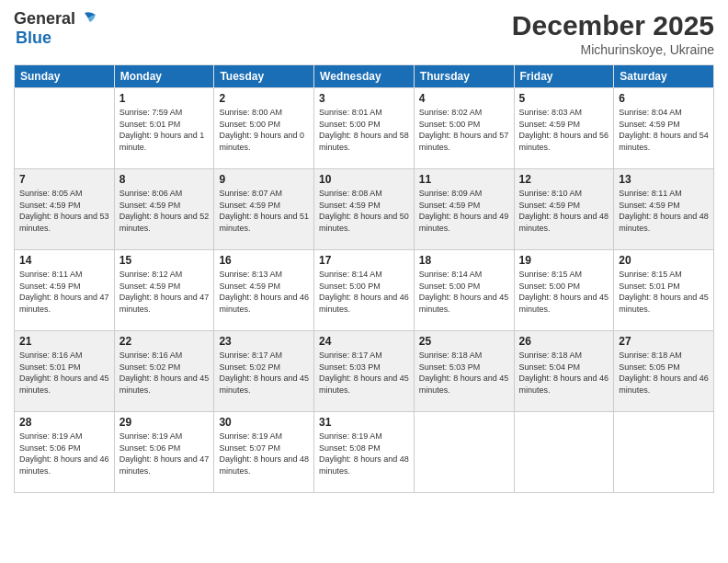 Image resolution: width=728 pixels, height=563 pixels. Describe the element at coordinates (664, 210) in the screenshot. I see `table-row: 13Sunrise: 8:11 AMSunset: 4:59 PMDayligh…` at that location.